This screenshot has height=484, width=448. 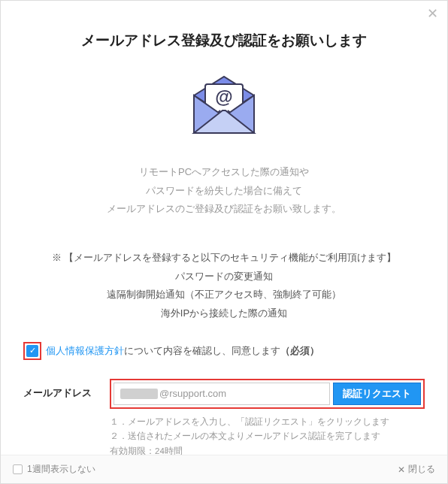 What do you see at coordinates (377, 394) in the screenshot?
I see `verify-request-button: 認証リクエスト` at bounding box center [377, 394].